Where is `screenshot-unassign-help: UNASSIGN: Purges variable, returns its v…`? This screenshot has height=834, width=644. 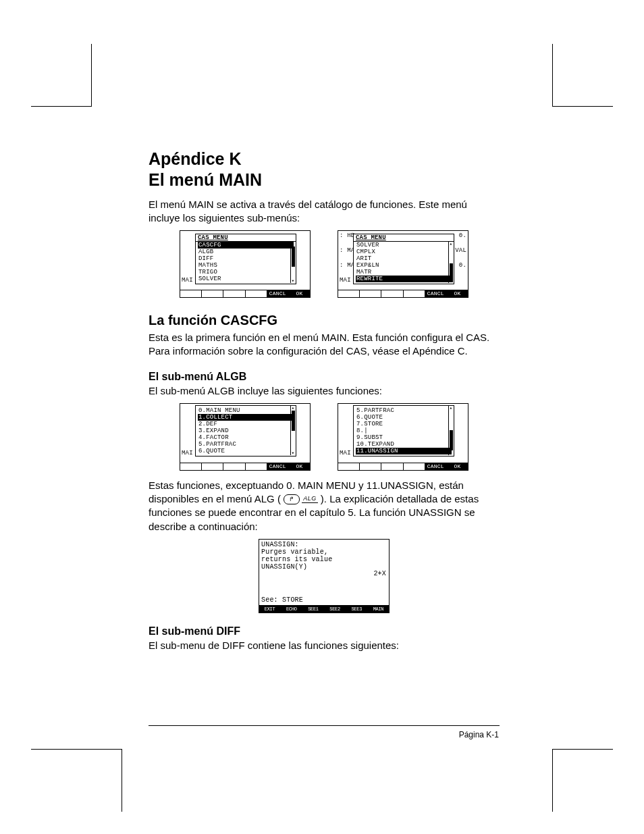 screenshot-unassign-help: UNASSIGN: Purges variable, returns its v… is located at coordinates (324, 576).